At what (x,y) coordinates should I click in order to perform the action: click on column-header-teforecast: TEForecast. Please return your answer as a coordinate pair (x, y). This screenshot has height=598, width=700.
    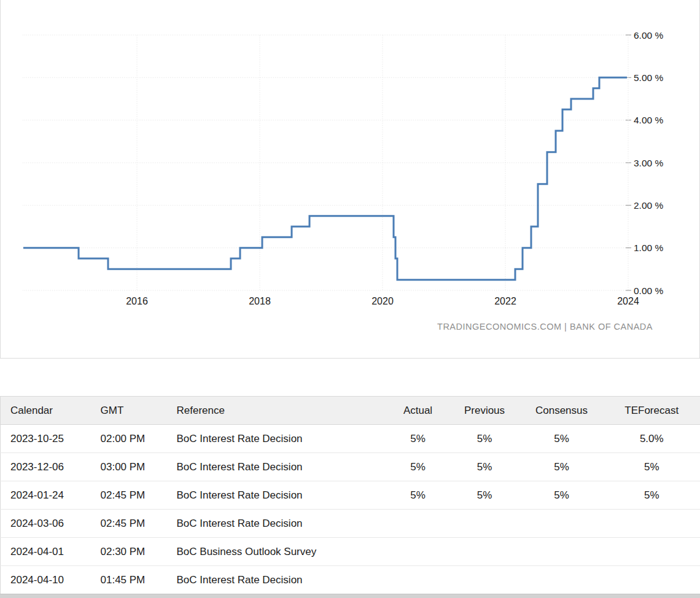
    Looking at the image, I should click on (652, 411).